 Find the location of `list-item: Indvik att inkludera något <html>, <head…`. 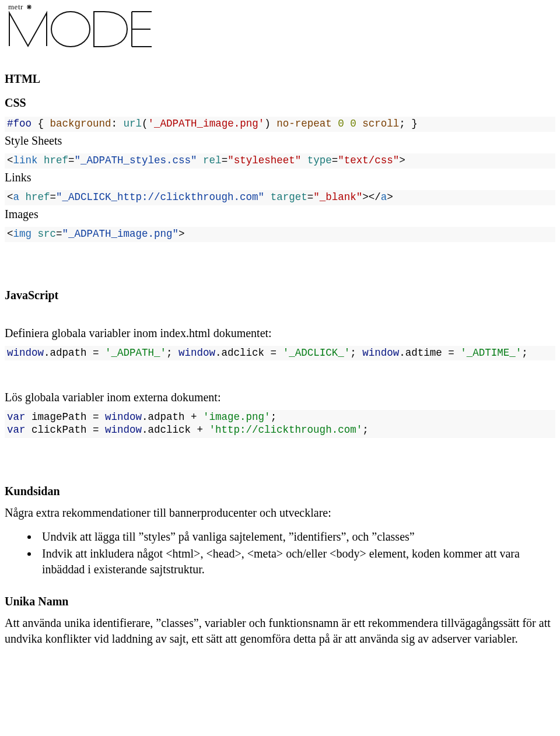

list-item: Indvik att inkludera något <html>, <head… is located at coordinates (297, 562).